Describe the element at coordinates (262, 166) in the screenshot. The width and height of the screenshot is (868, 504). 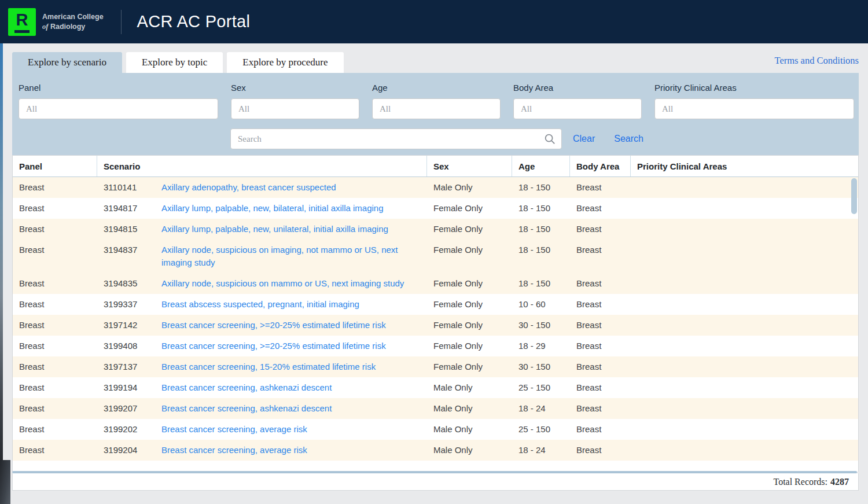
I see `column-header-scenario: Scenario` at that location.